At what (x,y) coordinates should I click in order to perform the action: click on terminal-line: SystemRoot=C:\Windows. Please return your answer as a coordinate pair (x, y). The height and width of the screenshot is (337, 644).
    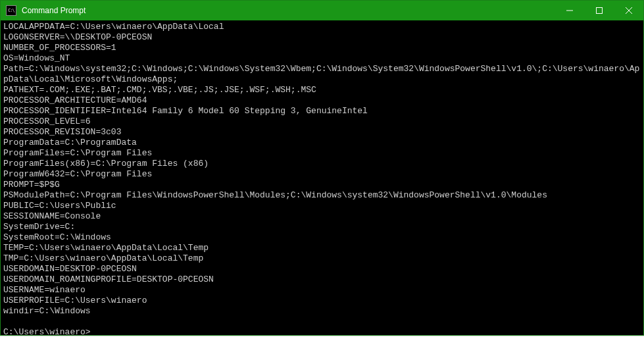
    Looking at the image, I should click on (322, 238).